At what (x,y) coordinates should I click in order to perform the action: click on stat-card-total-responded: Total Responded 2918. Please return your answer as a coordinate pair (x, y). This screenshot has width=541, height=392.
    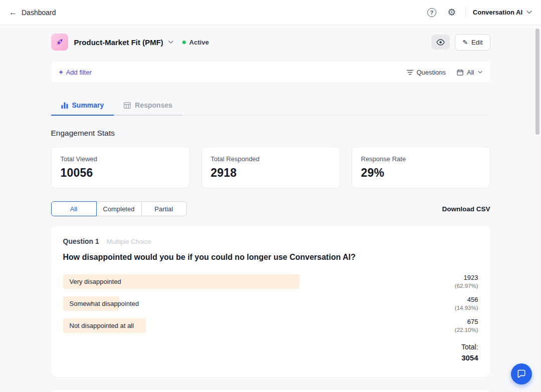
    Looking at the image, I should click on (270, 167).